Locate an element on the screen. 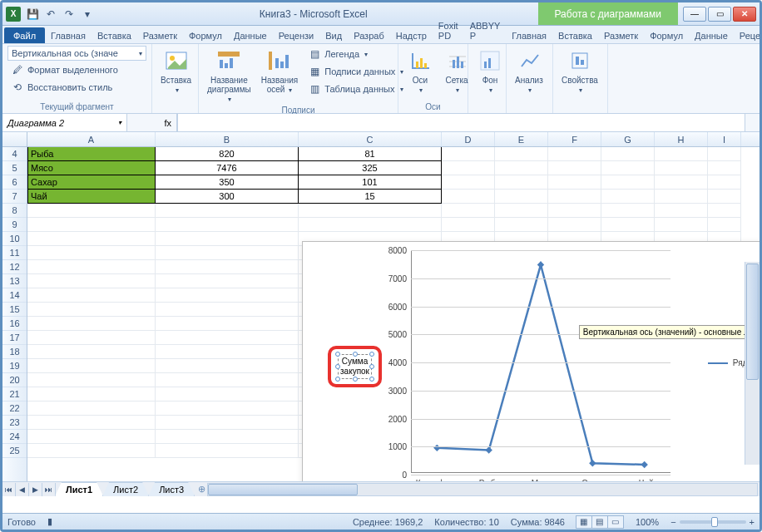 The image size is (762, 532). cell-B20 is located at coordinates (227, 381).